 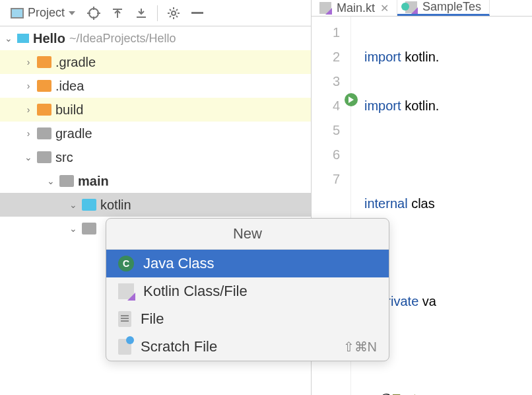 What do you see at coordinates (156, 133) in the screenshot?
I see `tree-item: › gradle` at bounding box center [156, 133].